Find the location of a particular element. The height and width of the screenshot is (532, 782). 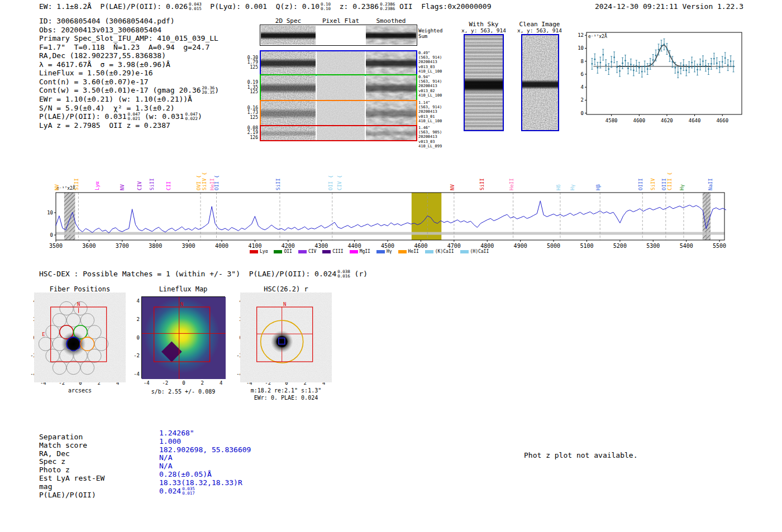

match-field-value: 1.24268" is located at coordinates (177, 433).